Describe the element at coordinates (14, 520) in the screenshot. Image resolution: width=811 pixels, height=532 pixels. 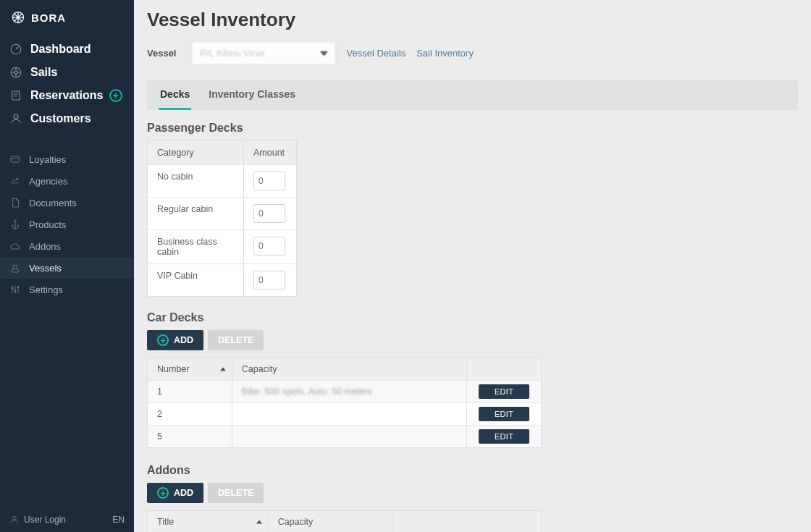
I see `user-icon` at that location.